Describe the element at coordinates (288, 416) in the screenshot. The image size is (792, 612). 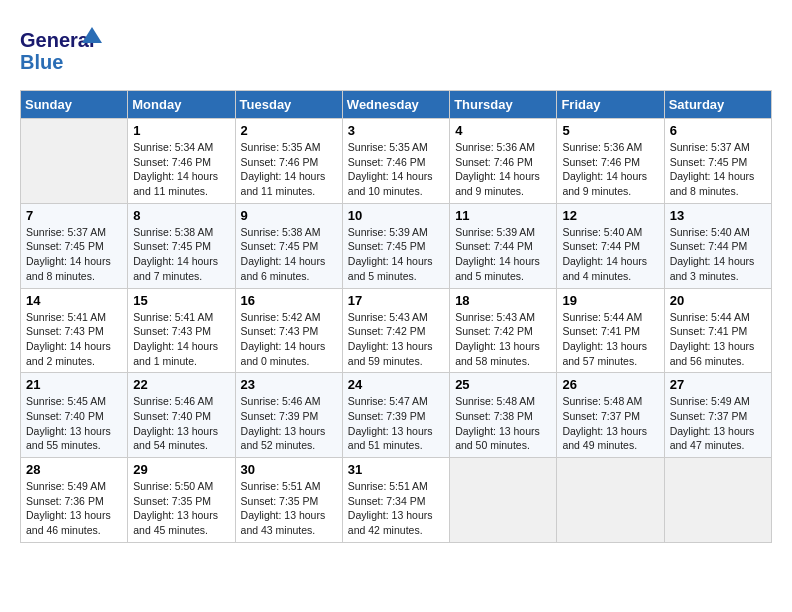
I see `calendar-cell: 23Sunrise: 5:46 AMSunset: 7:39 PMDayligh…` at that location.